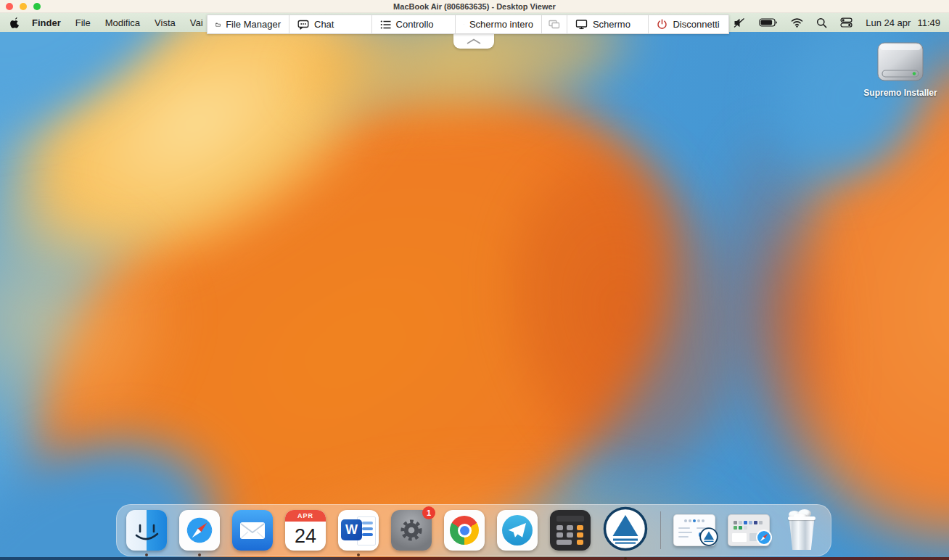 This screenshot has width=949, height=560. What do you see at coordinates (846, 22) in the screenshot?
I see `control-center-icon` at bounding box center [846, 22].